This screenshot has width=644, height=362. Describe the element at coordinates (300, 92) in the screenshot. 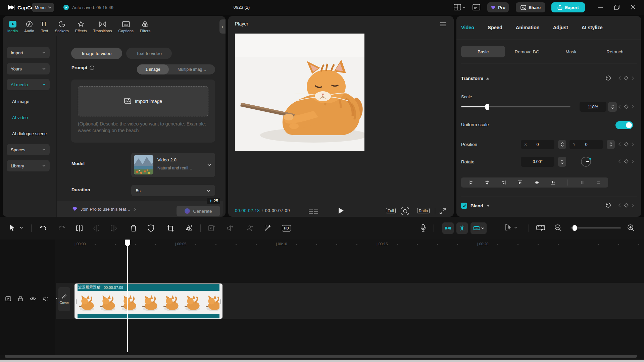

I see `video-preview` at that location.